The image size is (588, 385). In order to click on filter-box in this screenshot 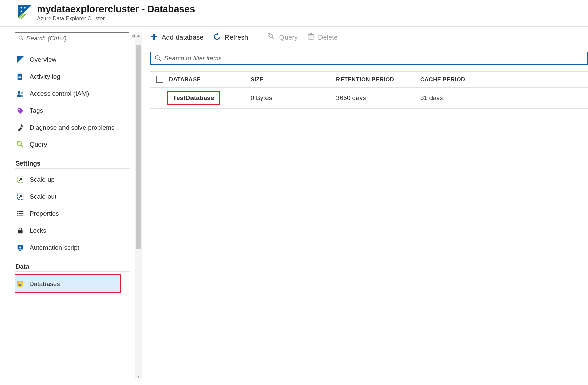, I will do `click(369, 58)`.